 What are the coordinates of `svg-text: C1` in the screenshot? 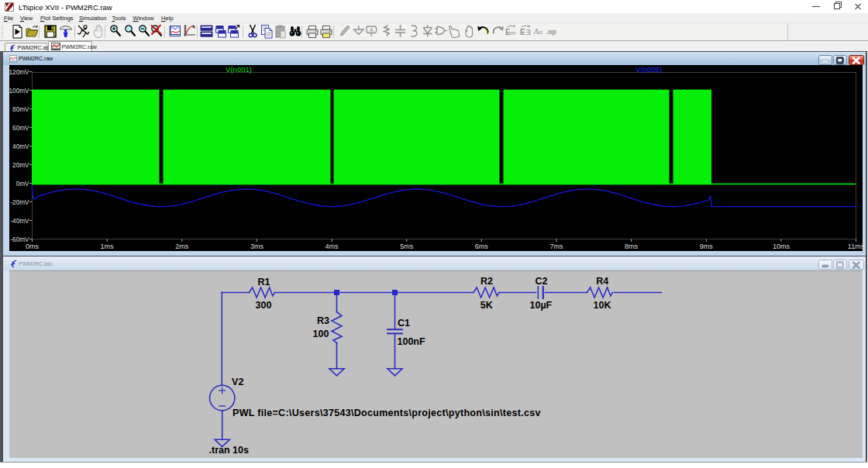 It's located at (404, 322).